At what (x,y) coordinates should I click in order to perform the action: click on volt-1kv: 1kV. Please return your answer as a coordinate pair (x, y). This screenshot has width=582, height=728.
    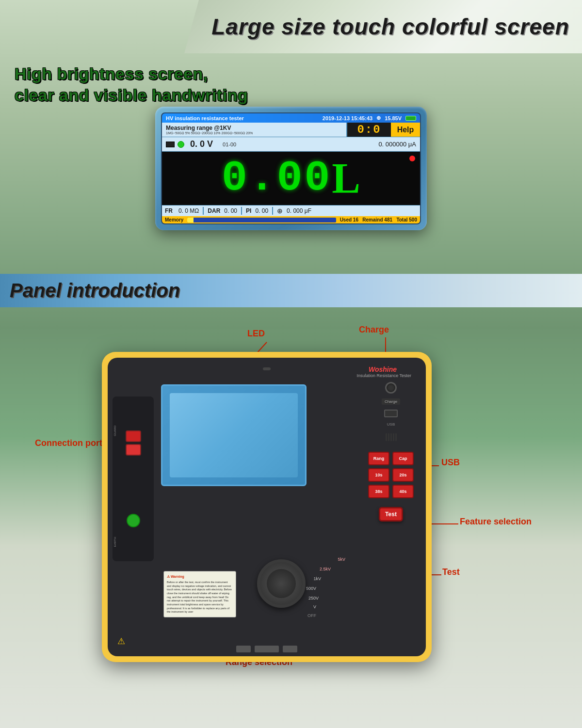
    Looking at the image, I should click on (317, 579).